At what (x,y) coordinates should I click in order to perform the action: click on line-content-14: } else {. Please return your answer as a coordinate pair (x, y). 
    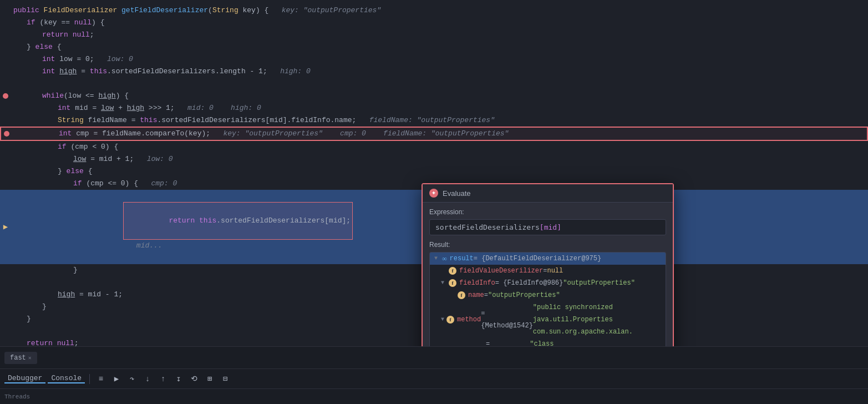
    Looking at the image, I should click on (437, 171).